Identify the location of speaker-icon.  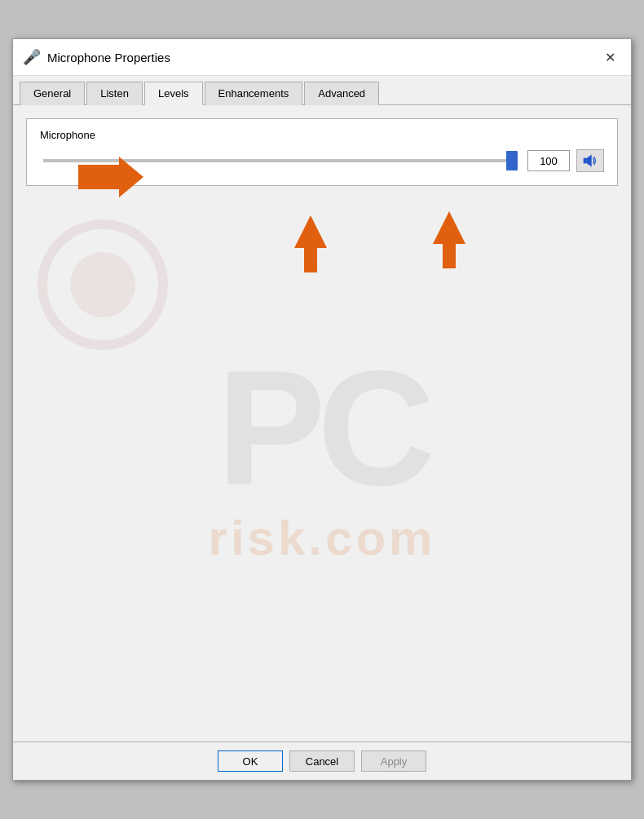
(590, 161).